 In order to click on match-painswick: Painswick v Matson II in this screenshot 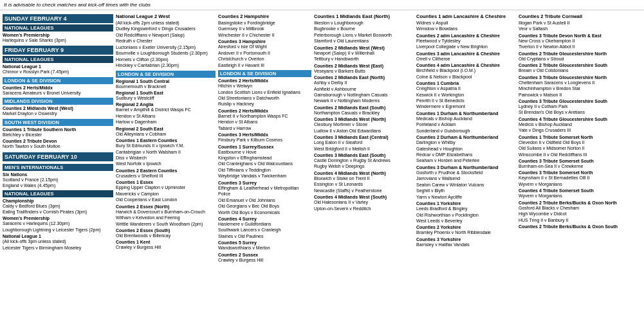, I will do `click(580, 95)`.